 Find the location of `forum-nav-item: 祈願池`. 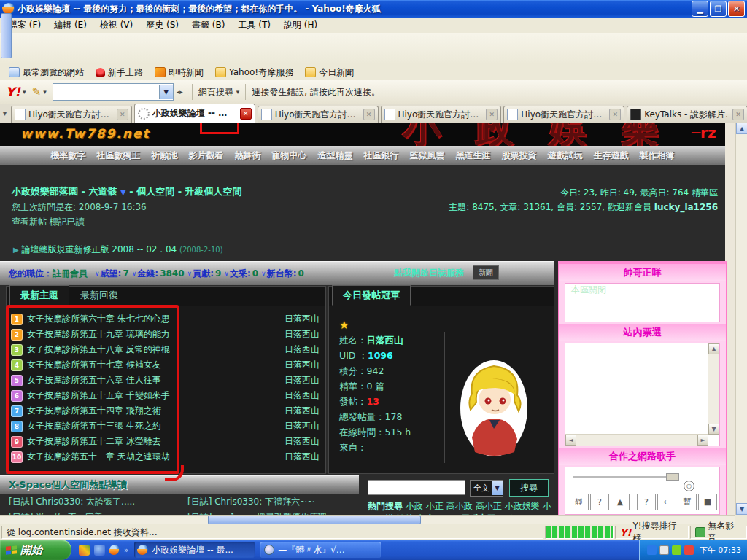

forum-nav-item: 祈願池 is located at coordinates (165, 156).